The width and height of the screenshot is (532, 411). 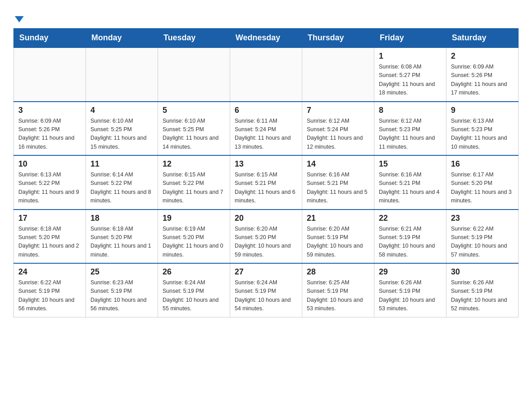 What do you see at coordinates (194, 236) in the screenshot?
I see `calendar-day-cell: 19Sunrise: 6:19 AMSunset: 5:20 PMDayligh…` at bounding box center [194, 236].